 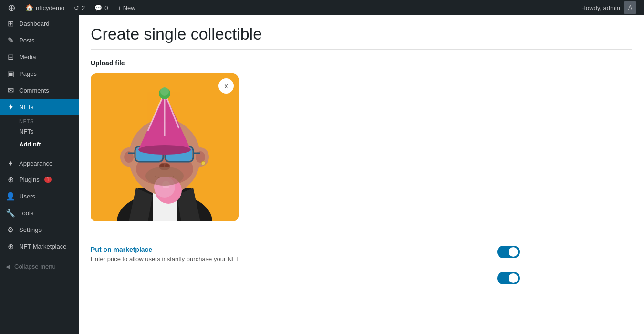 What do you see at coordinates (10, 197) in the screenshot?
I see `users-icon: 👤` at bounding box center [10, 197].